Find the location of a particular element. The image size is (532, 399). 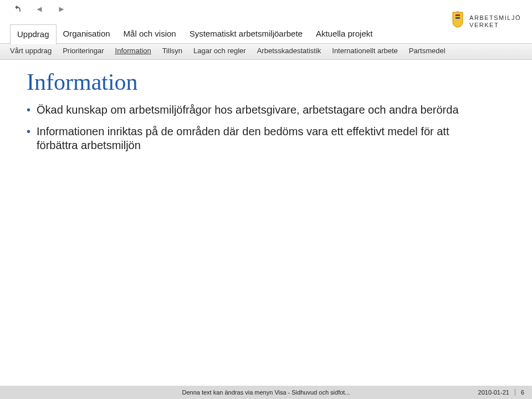

prev-icon is located at coordinates (39, 9).